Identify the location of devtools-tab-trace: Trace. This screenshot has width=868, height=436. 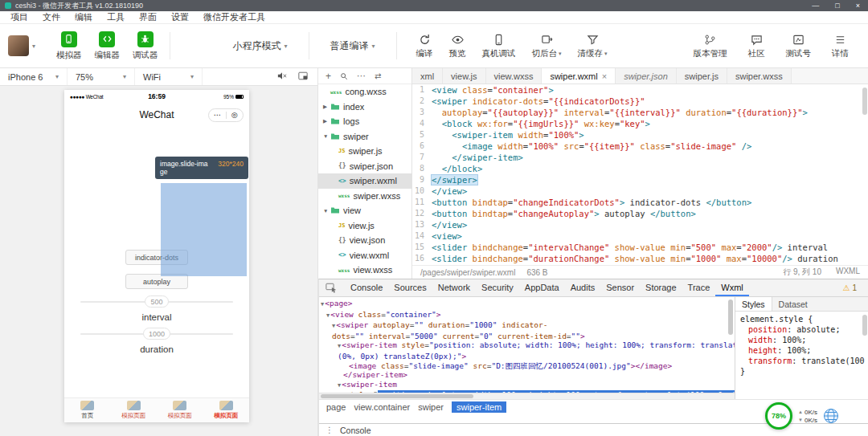
(699, 287).